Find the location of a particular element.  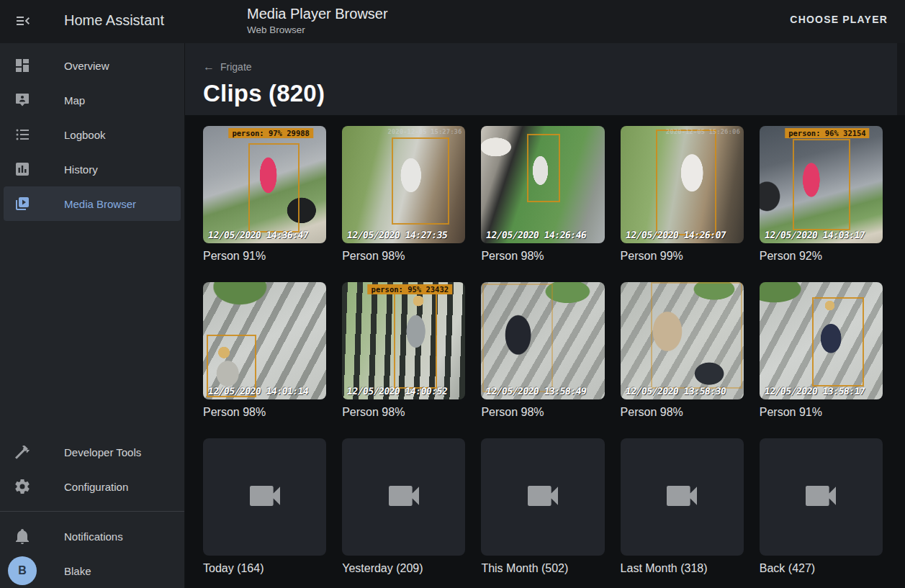

sidebar-bottom-group: Developer Tools Configuration Notificati is located at coordinates (92, 511).